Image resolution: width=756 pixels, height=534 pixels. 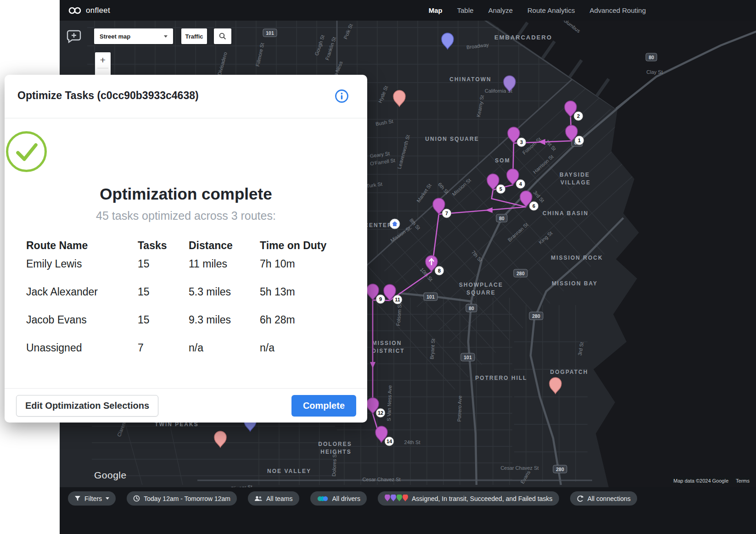 What do you see at coordinates (470, 79) in the screenshot?
I see `map-area-label: CHINATOWN` at bounding box center [470, 79].